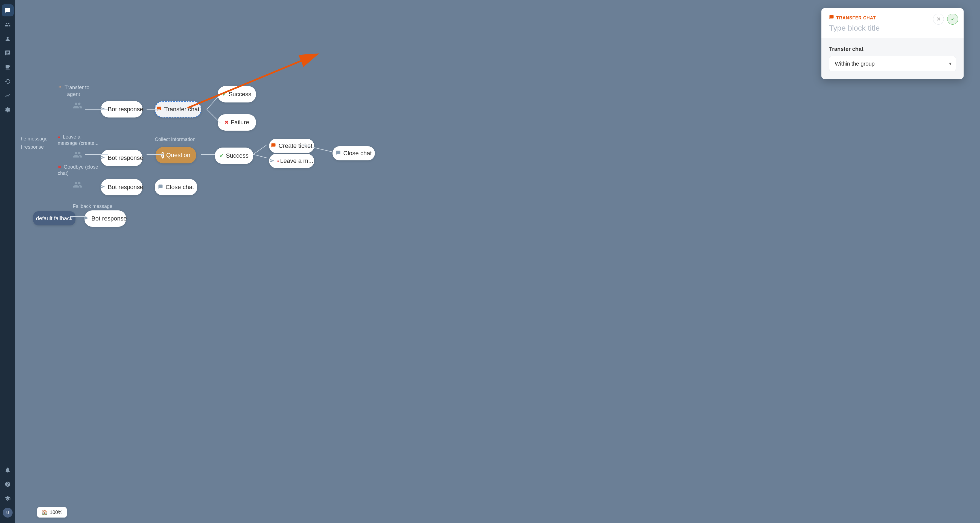 The height and width of the screenshot is (523, 980). What do you see at coordinates (163, 155) in the screenshot?
I see `question-mark-icon: ?` at bounding box center [163, 155].